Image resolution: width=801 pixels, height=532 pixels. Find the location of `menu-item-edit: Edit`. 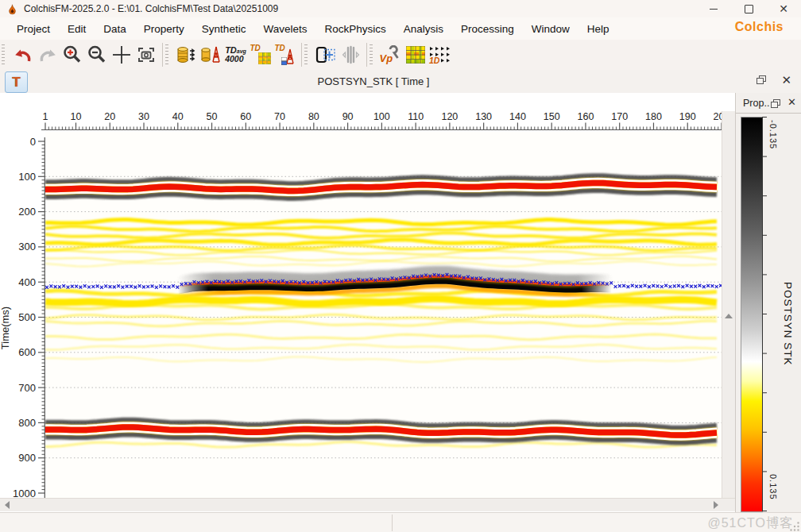

menu-item-edit: Edit is located at coordinates (76, 29).